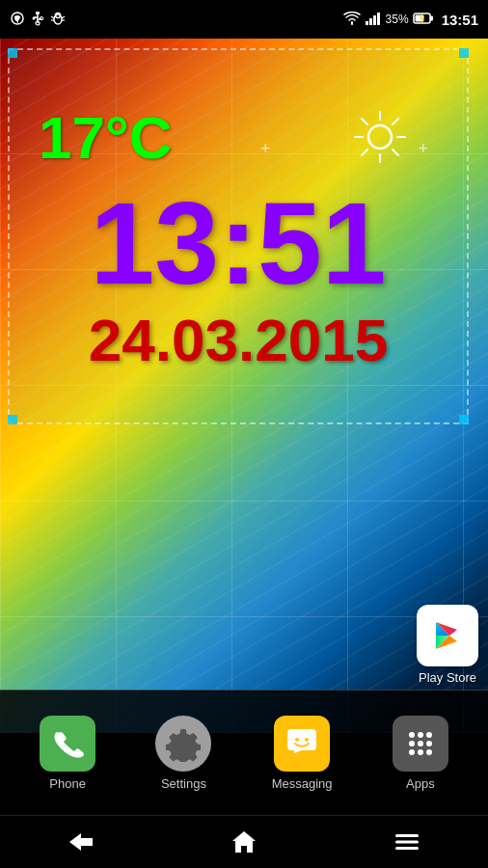 The image size is (488, 868). What do you see at coordinates (81, 842) in the screenshot?
I see `nav-back-button` at bounding box center [81, 842].